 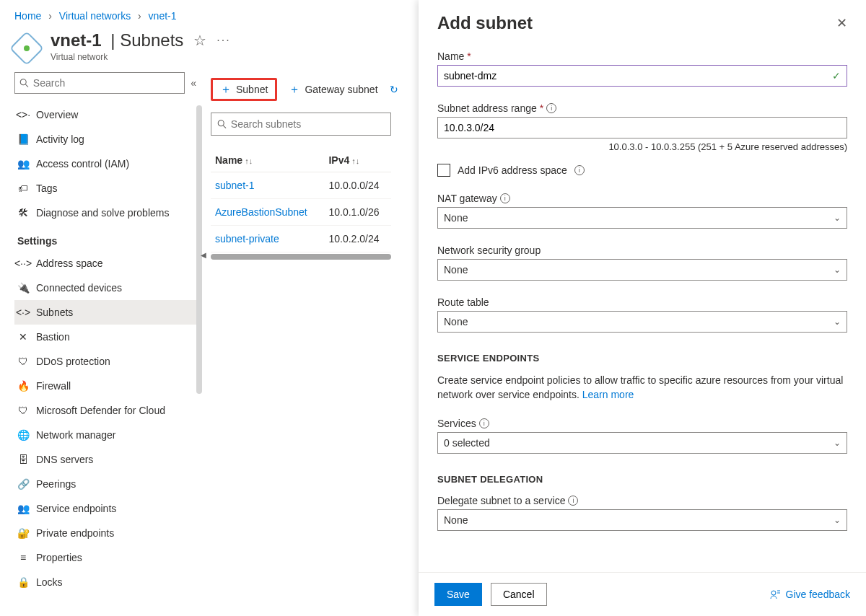 I want to click on sidebar-item-defender: 🛡Microsoft Defender for Cloud, so click(x=105, y=410).